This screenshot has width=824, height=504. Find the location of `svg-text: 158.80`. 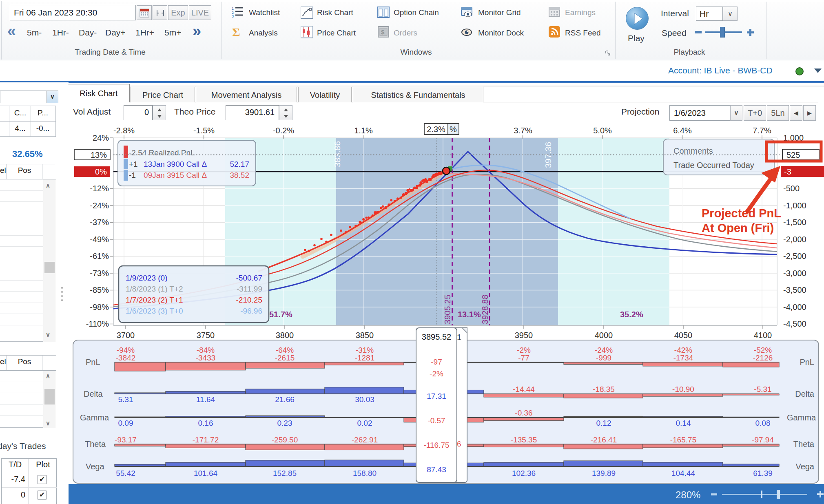

svg-text: 158.80 is located at coordinates (365, 473).